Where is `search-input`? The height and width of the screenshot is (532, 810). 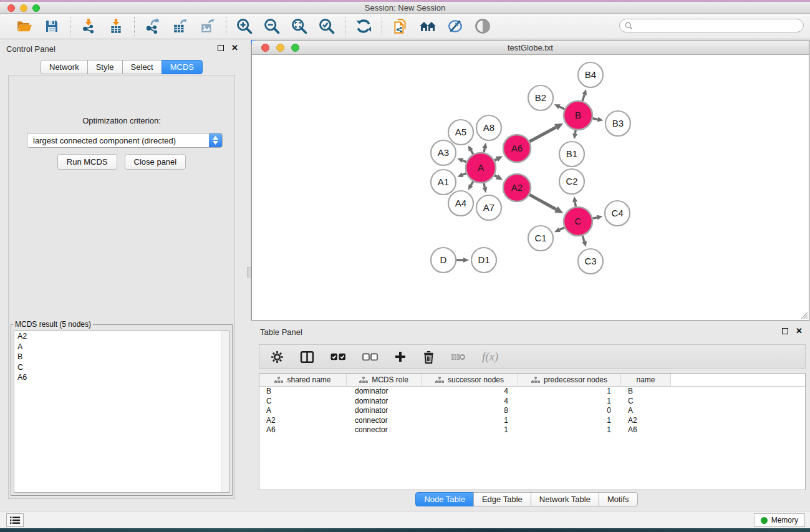
search-input is located at coordinates (717, 26).